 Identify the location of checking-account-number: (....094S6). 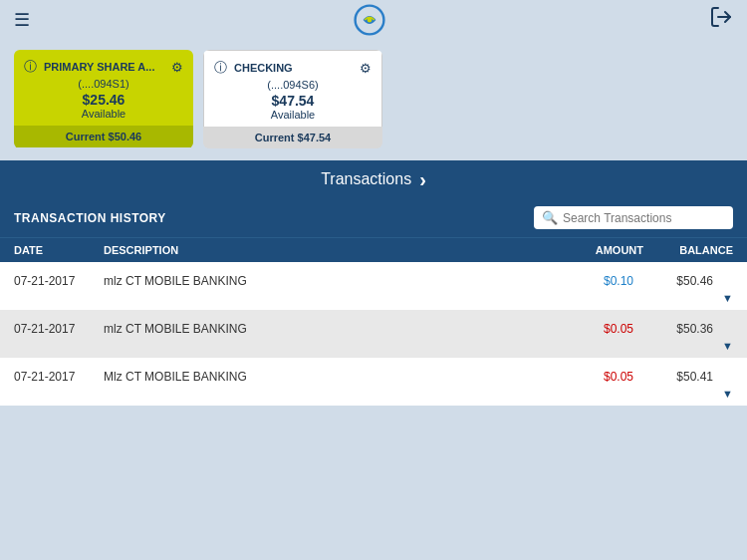
(293, 85).